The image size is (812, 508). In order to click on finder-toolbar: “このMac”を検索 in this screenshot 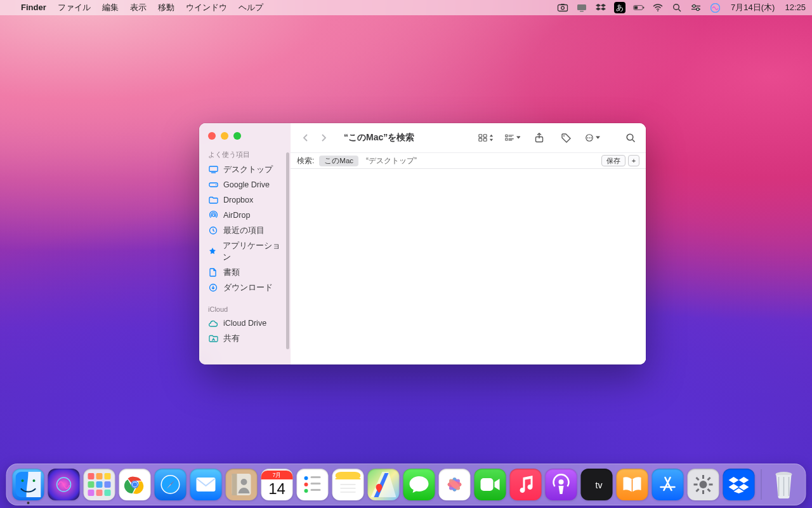, I will do `click(468, 138)`.